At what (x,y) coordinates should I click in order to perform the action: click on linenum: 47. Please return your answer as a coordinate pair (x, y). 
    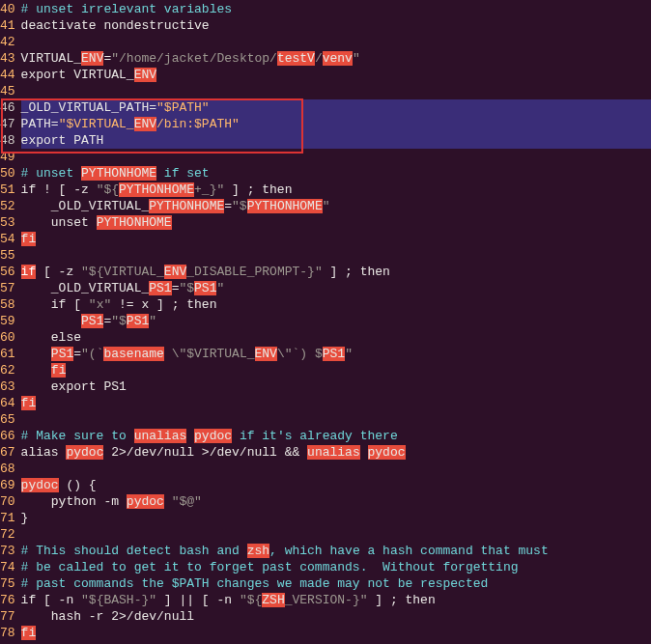
    Looking at the image, I should click on (8, 124).